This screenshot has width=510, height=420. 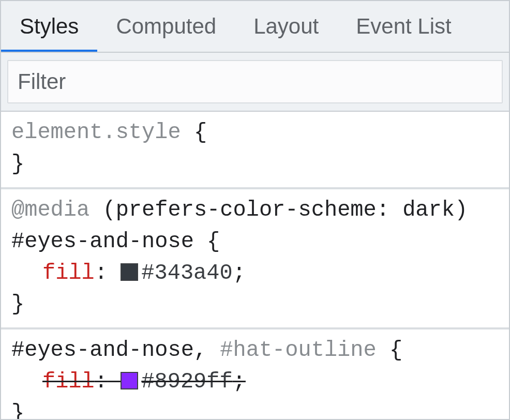 I want to click on atrule-condition: (prefers-color-scheme: dark), so click(x=285, y=210).